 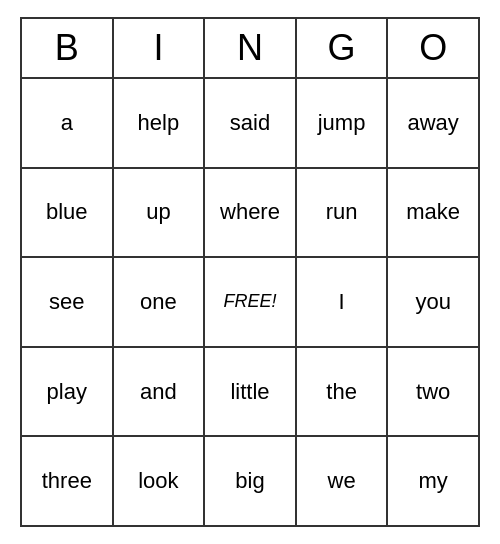 I want to click on cell-2-4: run, so click(x=343, y=213).